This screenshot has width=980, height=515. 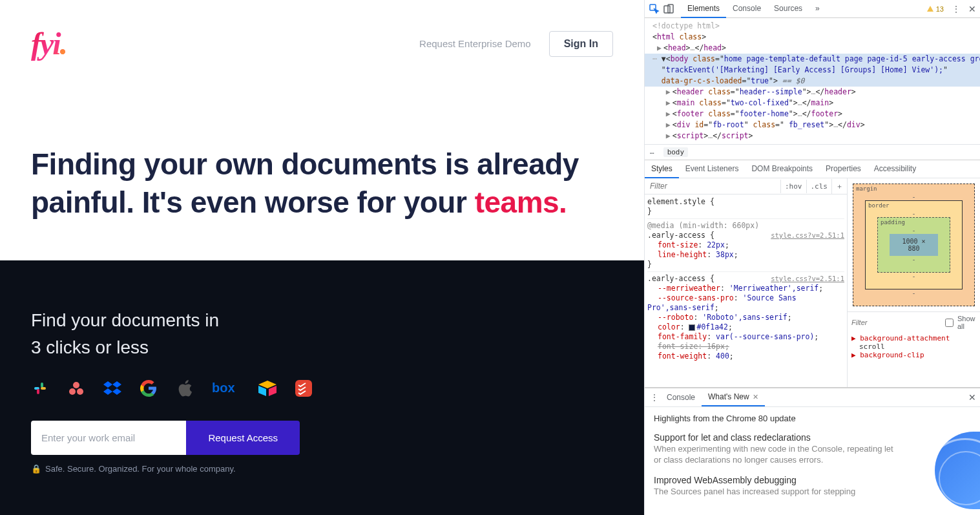 I want to click on styles-filter-input, so click(x=713, y=186).